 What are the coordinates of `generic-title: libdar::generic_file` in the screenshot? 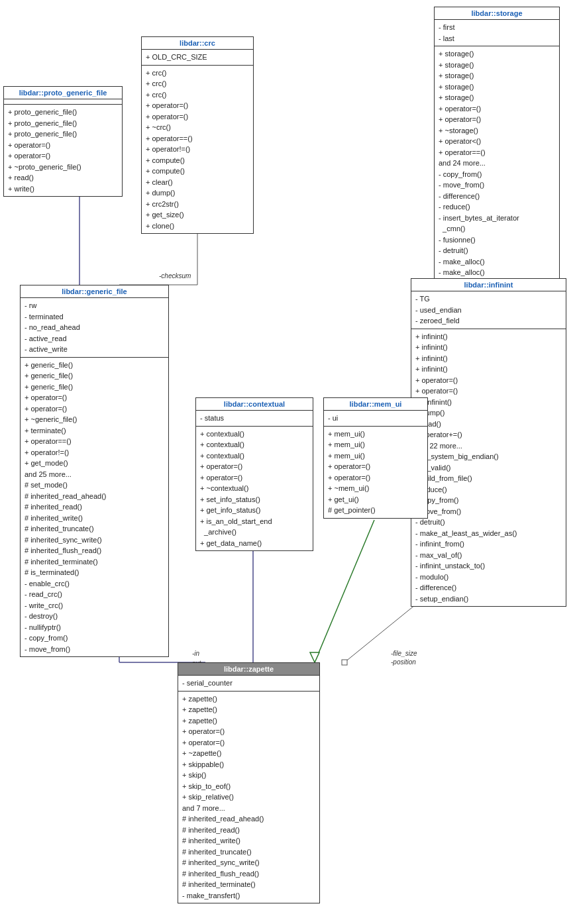 It's located at (94, 291).